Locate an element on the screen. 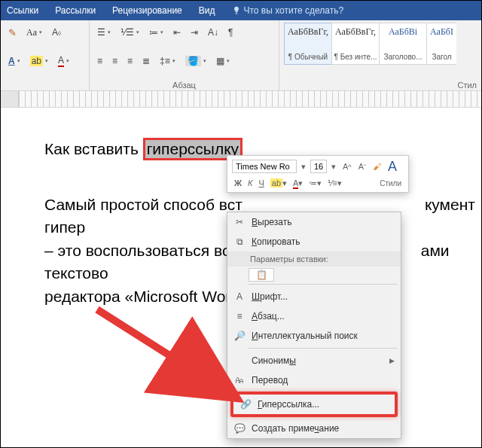 This screenshot has height=448, width=482. styles-label: Стил is located at coordinates (380, 85).